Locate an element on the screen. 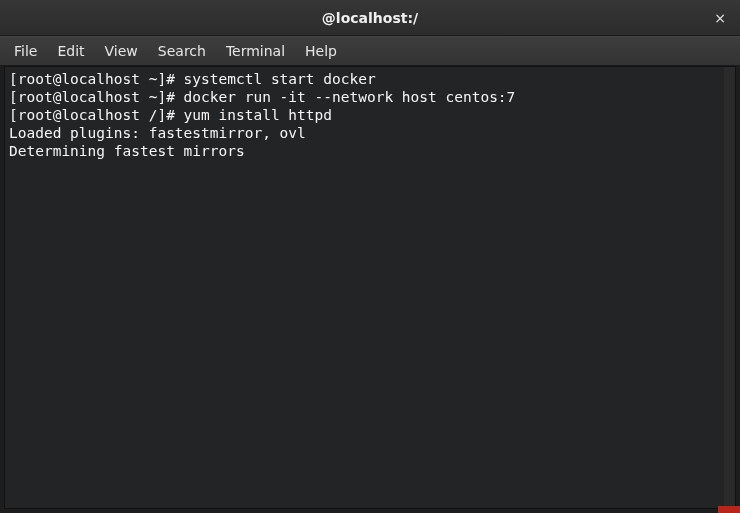  scrollbar is located at coordinates (730, 288).